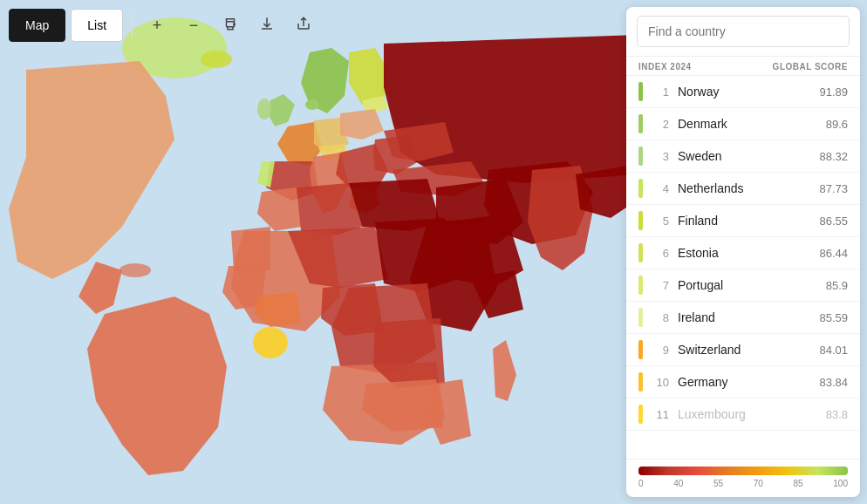 The width and height of the screenshot is (867, 504). Describe the element at coordinates (660, 351) in the screenshot. I see `country-rank: 9` at that location.